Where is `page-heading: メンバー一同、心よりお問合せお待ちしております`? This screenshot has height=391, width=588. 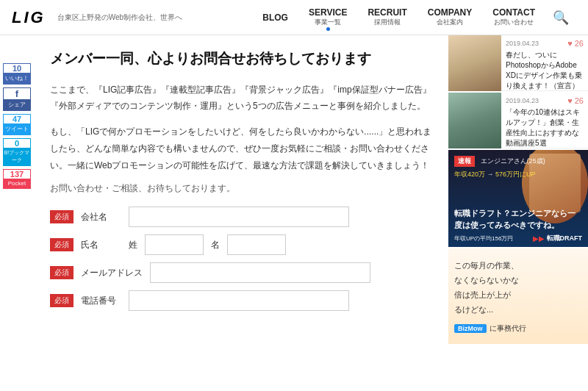
page-heading: メンバー一同、心よりお問合せお待ちしております is located at coordinates (241, 59).